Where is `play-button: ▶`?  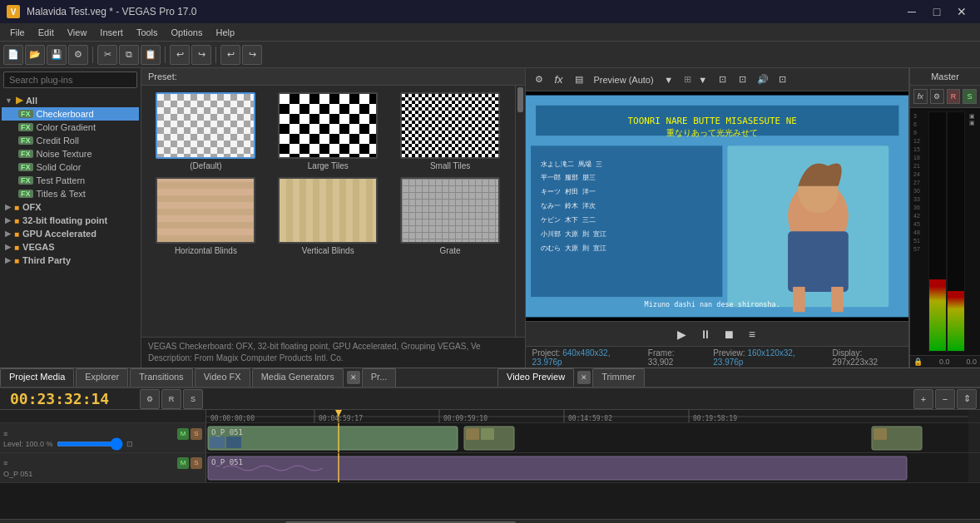 play-button: ▶ is located at coordinates (682, 334).